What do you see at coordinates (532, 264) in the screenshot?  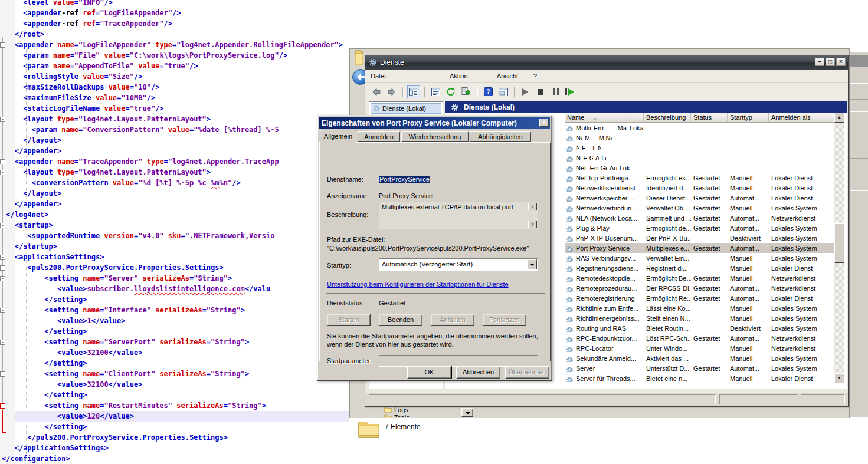 I see `combobox-dropdown-button` at bounding box center [532, 264].